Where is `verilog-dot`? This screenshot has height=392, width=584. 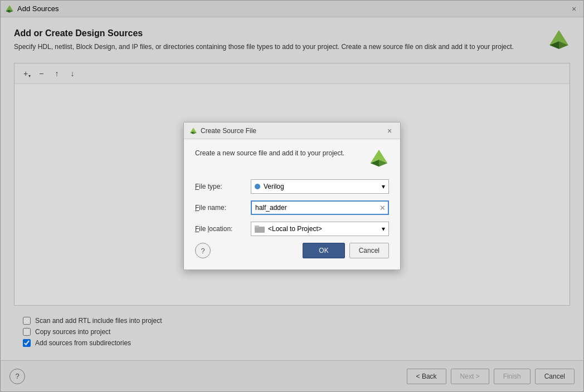 verilog-dot is located at coordinates (257, 187).